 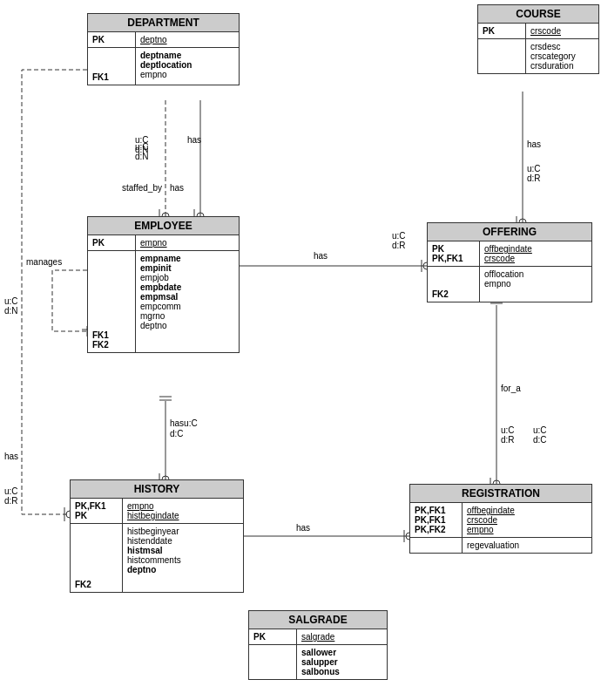 What do you see at coordinates (538, 14) in the screenshot?
I see `course-title: COURSE` at bounding box center [538, 14].